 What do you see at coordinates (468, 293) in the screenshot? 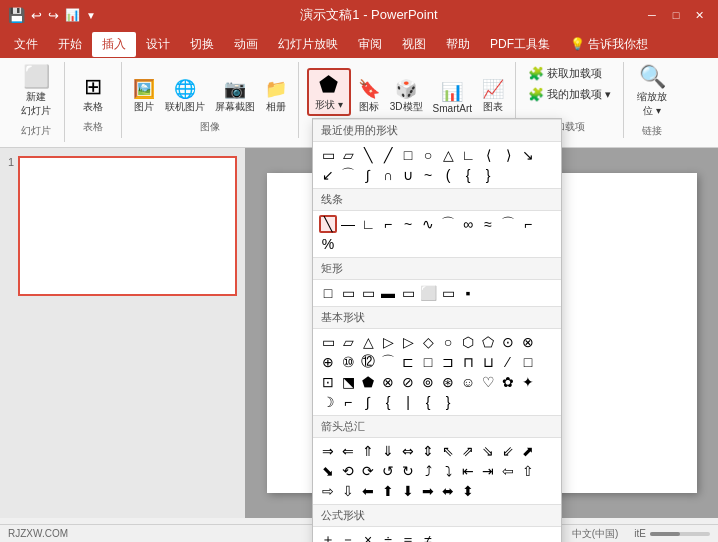
I see `shape-r8: ▪` at bounding box center [468, 293].